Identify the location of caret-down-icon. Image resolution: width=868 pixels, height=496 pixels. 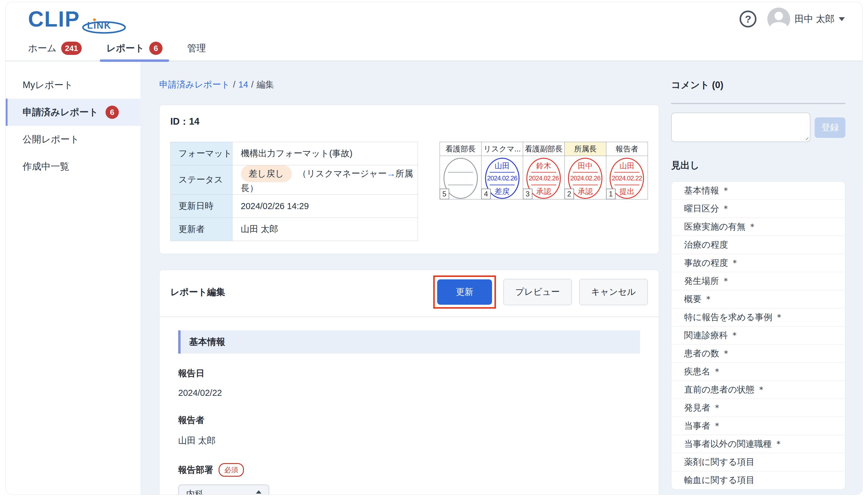
(842, 19).